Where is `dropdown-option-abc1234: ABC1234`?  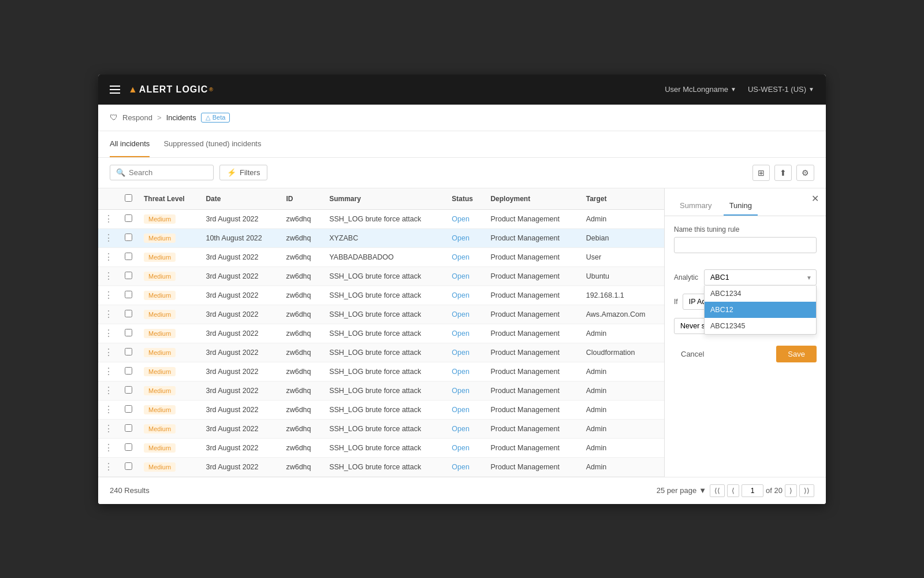 dropdown-option-abc1234: ABC1234 is located at coordinates (760, 294).